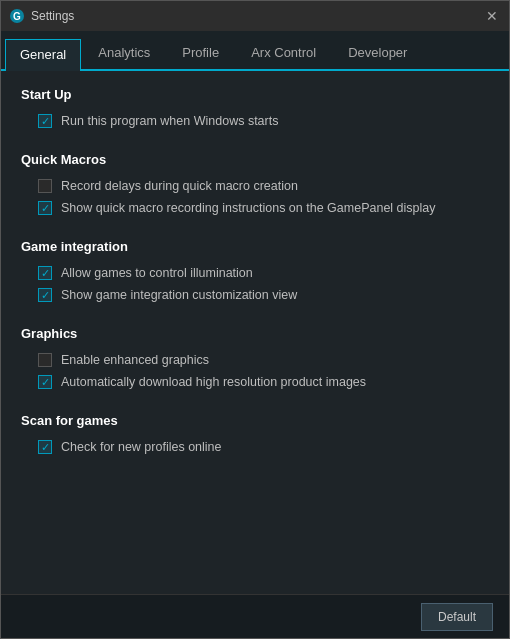 Image resolution: width=510 pixels, height=639 pixels. What do you see at coordinates (200, 52) in the screenshot?
I see `tab-profile-label: Profile` at bounding box center [200, 52].